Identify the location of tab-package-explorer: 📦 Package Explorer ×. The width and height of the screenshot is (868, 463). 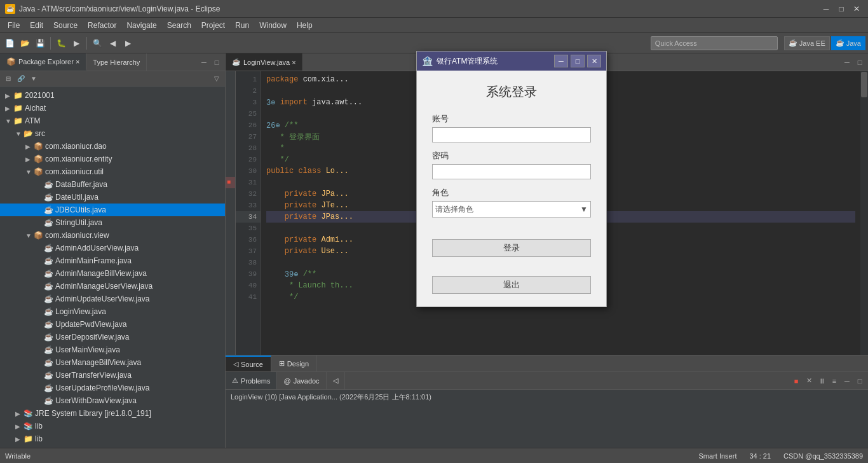
(43, 62).